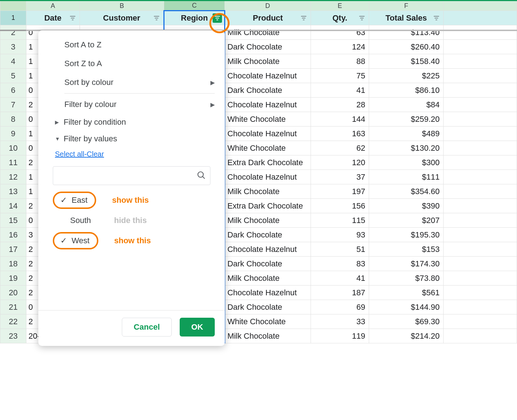  I want to click on cell-total: $225, so click(406, 76).